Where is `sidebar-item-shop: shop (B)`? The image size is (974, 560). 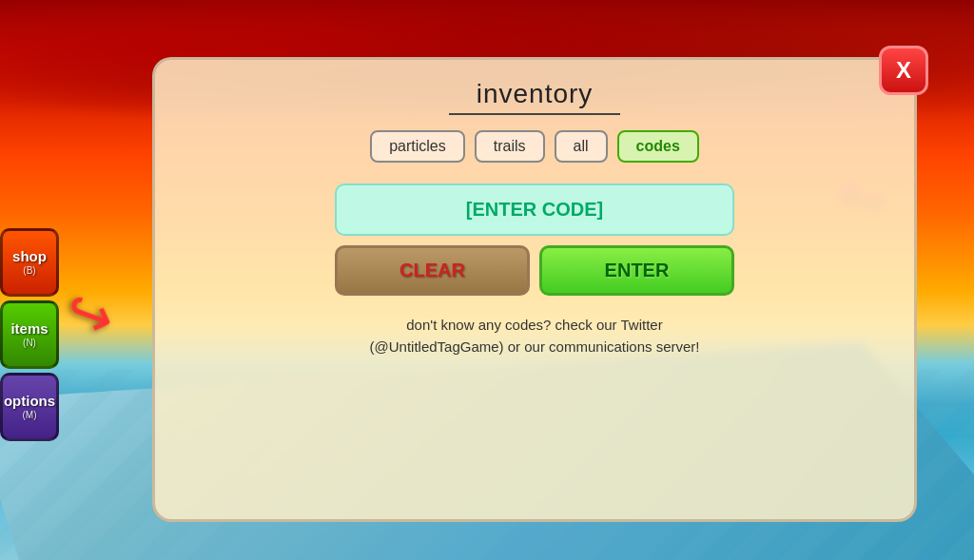 sidebar-item-shop: shop (B) is located at coordinates (29, 262).